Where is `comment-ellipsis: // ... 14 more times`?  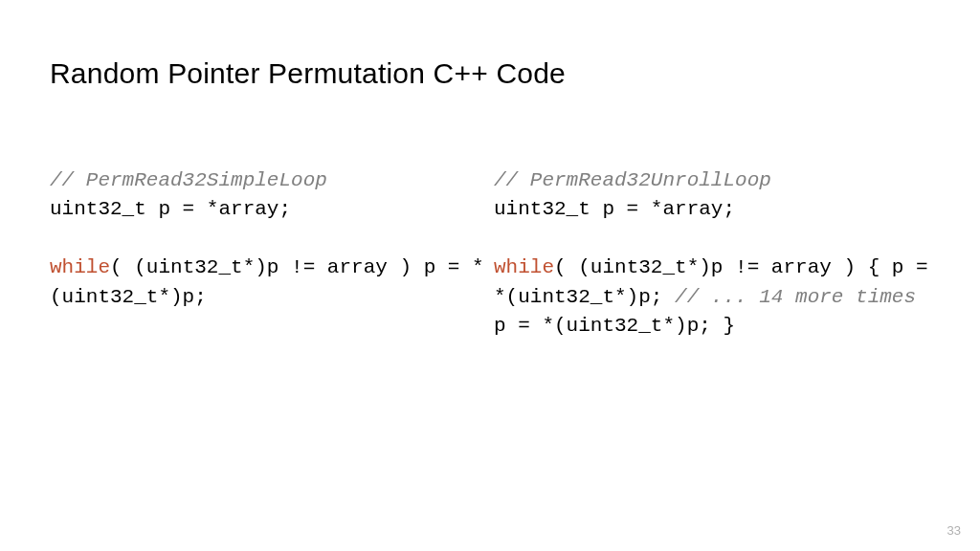
comment-ellipsis: // ... 14 more times is located at coordinates (795, 297).